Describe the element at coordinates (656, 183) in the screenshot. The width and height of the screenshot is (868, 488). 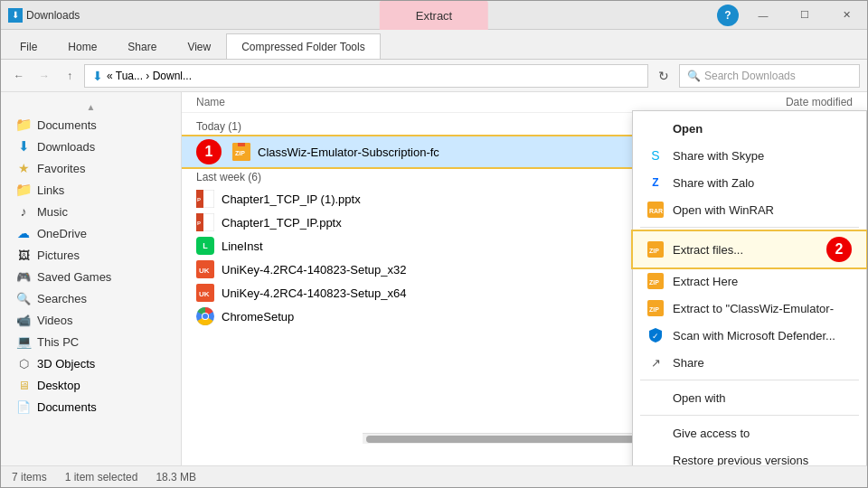
I see `zalo-icon: Z` at that location.